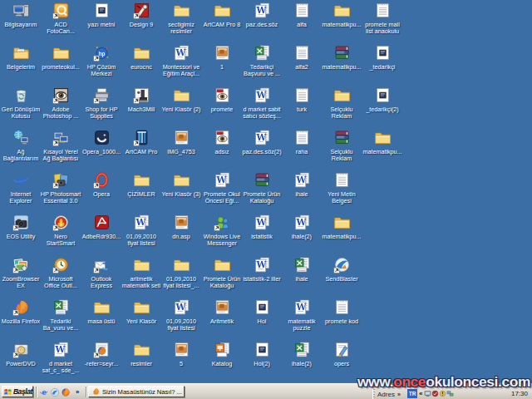 This screenshot has height=399, width=532. Describe the element at coordinates (399, 394) in the screenshot. I see `address-toolbar-chevron: »` at that location.